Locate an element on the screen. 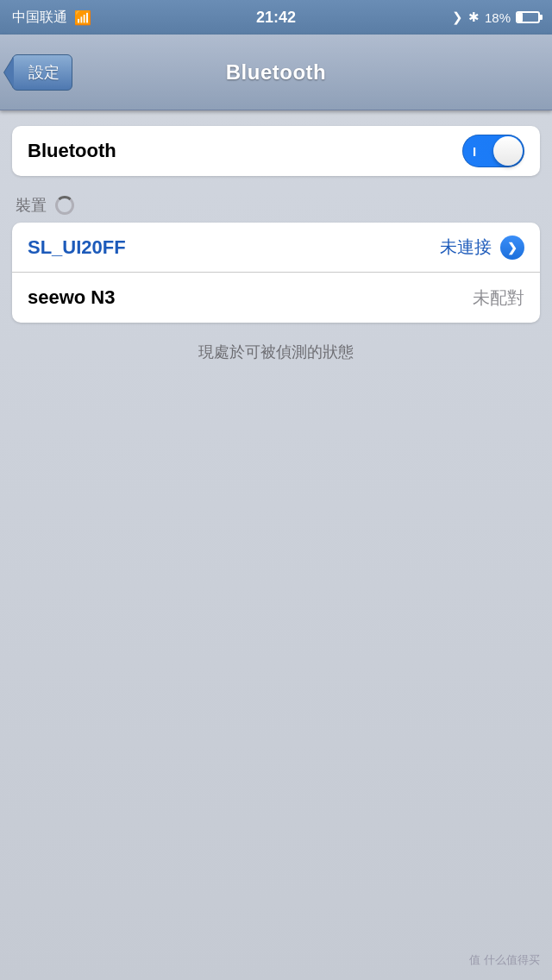 This screenshot has height=980, width=552. detail-arrow-1: ❯ is located at coordinates (512, 248).